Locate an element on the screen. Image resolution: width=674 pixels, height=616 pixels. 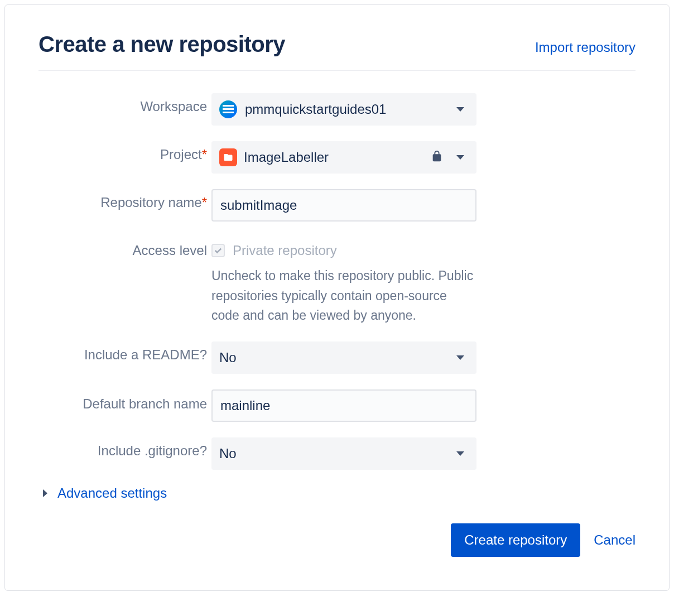
default-branch-row: Default branch name is located at coordinates (337, 406).